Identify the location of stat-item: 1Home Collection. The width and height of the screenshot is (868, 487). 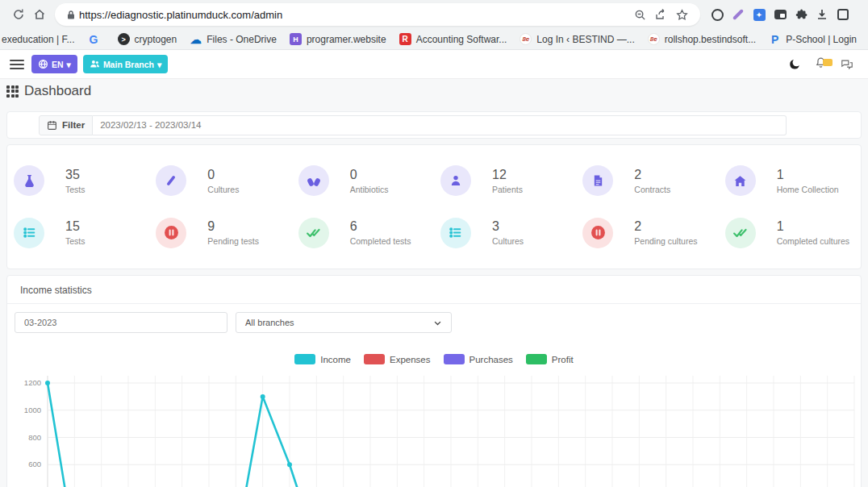
(790, 181).